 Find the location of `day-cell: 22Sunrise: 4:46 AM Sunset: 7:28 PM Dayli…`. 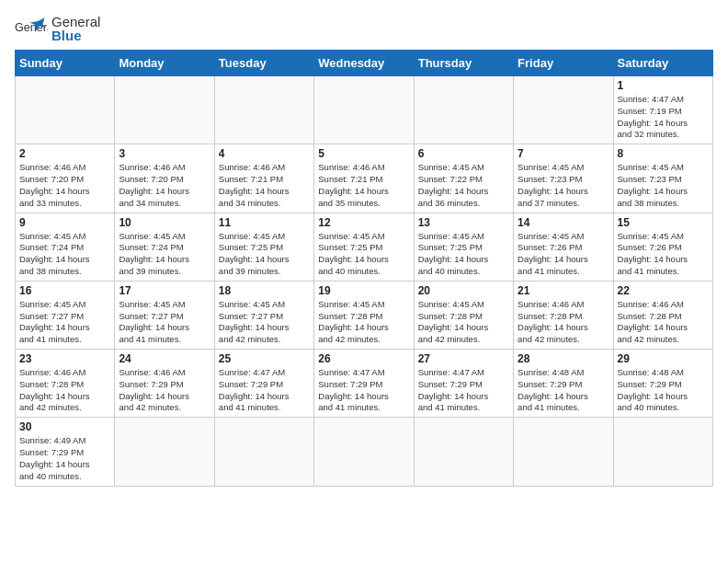

day-cell: 22Sunrise: 4:46 AM Sunset: 7:28 PM Dayli… is located at coordinates (663, 315).